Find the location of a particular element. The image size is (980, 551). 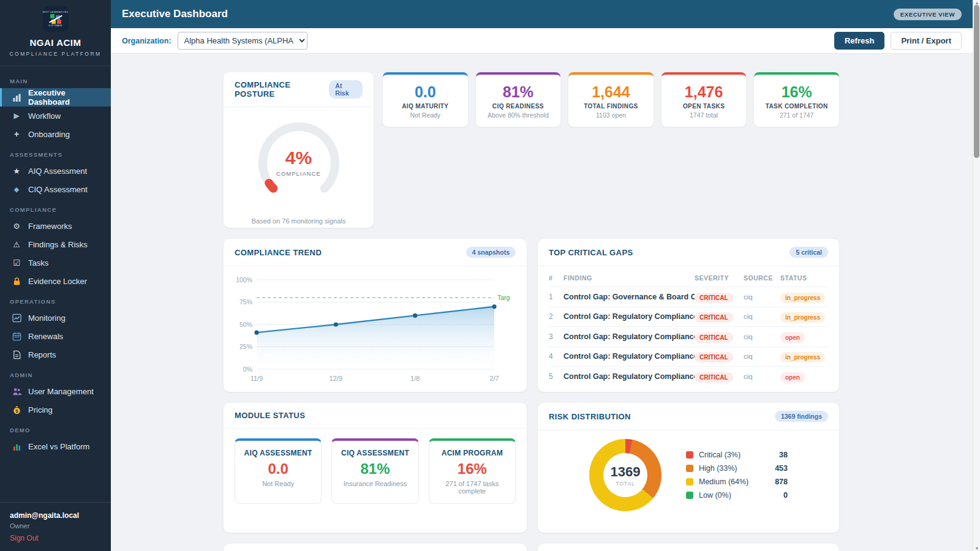

stat-subtext: 1747 total is located at coordinates (704, 115).